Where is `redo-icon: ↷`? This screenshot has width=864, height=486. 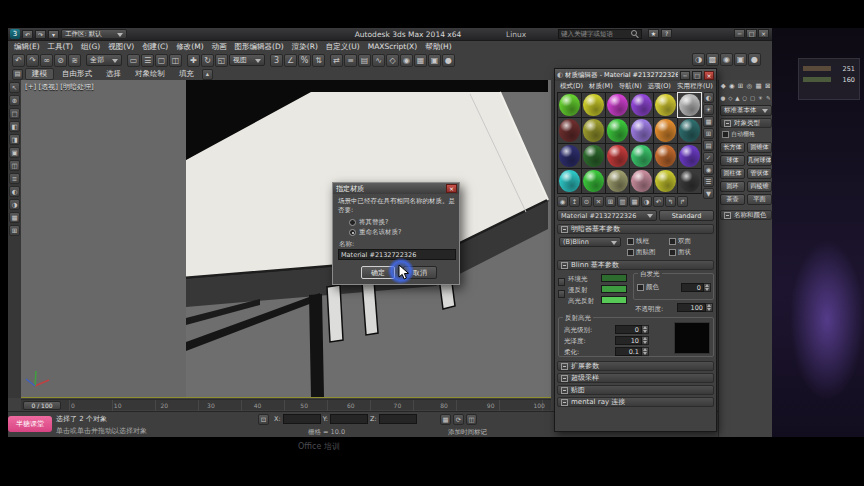 redo-icon: ↷ is located at coordinates (32, 60).